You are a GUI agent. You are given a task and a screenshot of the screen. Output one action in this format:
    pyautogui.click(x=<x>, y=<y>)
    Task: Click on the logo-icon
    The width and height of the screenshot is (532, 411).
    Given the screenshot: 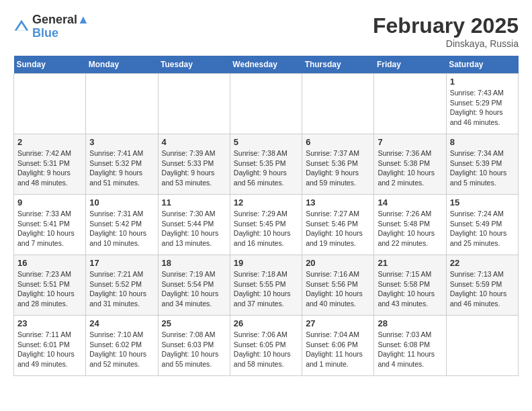 What is the action you would take?
    pyautogui.click(x=21, y=27)
    